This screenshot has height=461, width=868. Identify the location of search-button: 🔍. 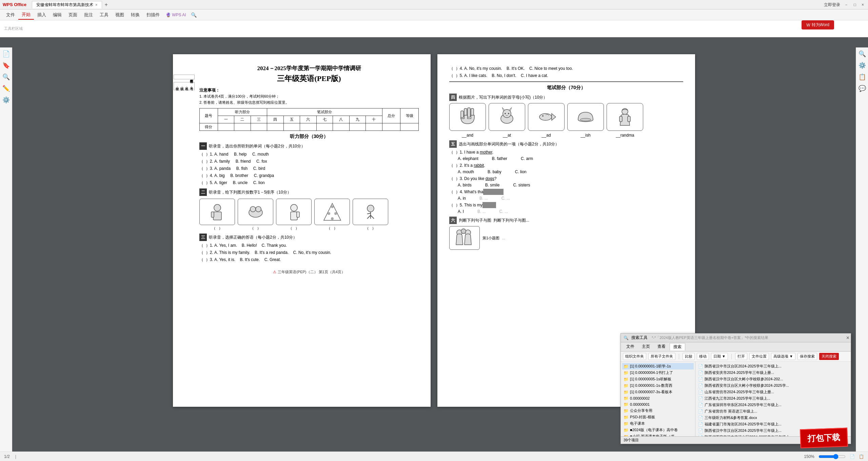
(194, 15).